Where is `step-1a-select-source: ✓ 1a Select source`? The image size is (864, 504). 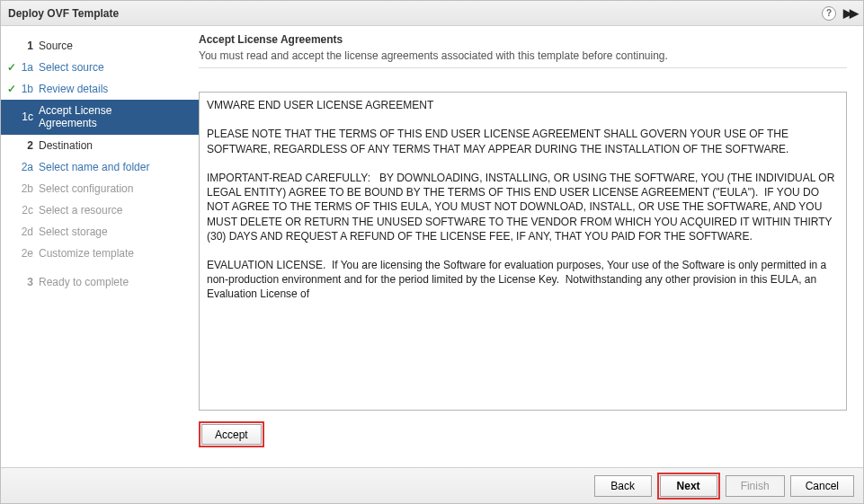 step-1a-select-source: ✓ 1a Select source is located at coordinates (100, 67).